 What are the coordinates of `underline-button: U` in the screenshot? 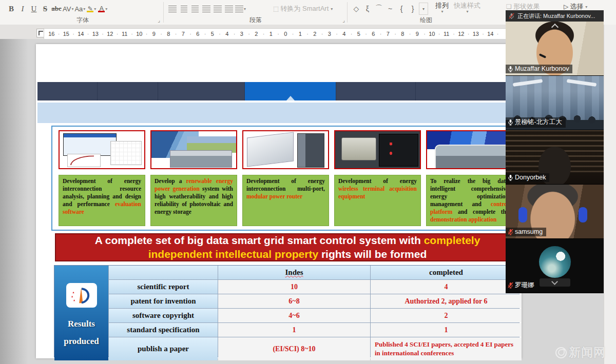 It's located at (34, 9).